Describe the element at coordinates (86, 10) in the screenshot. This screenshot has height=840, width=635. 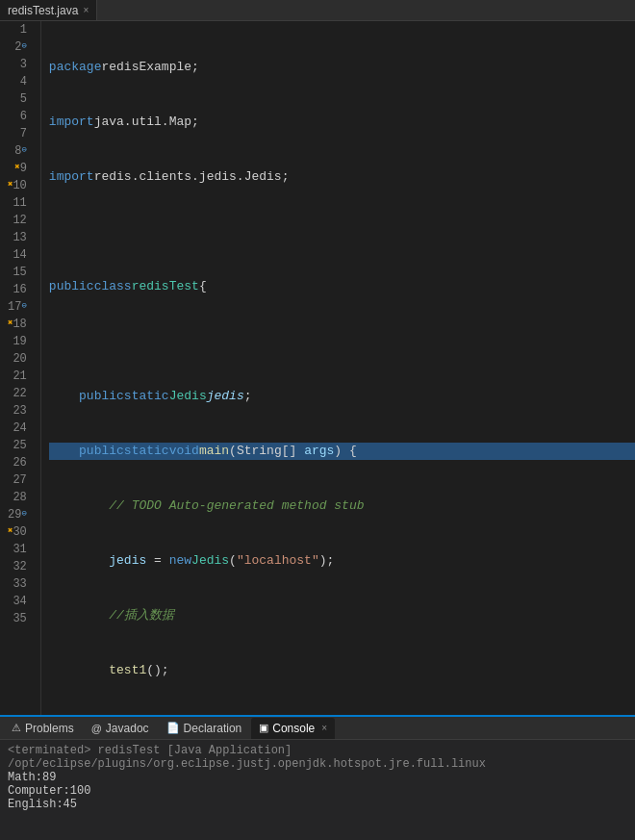
I see `tab-close-icon: ×` at that location.